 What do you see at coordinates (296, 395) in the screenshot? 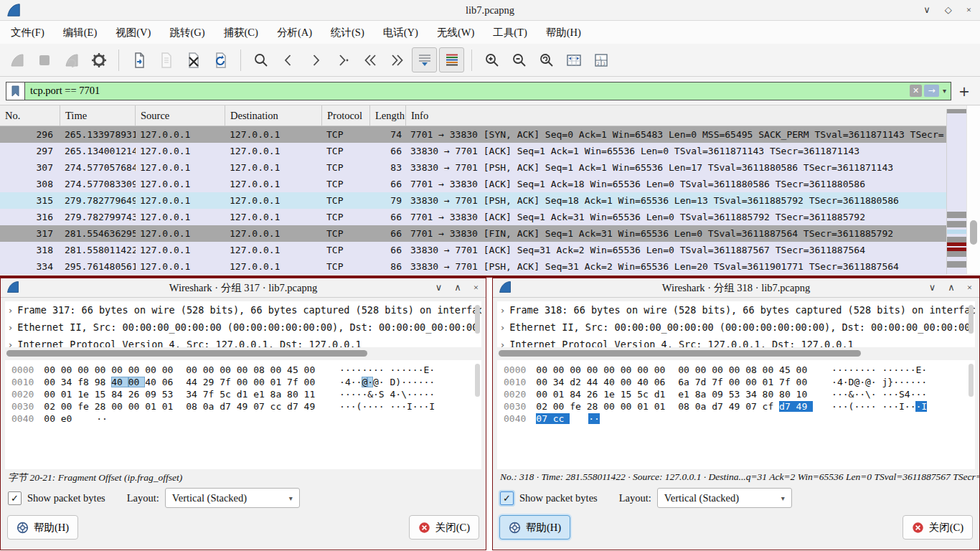
I see `hex-byte: 80` at bounding box center [296, 395].